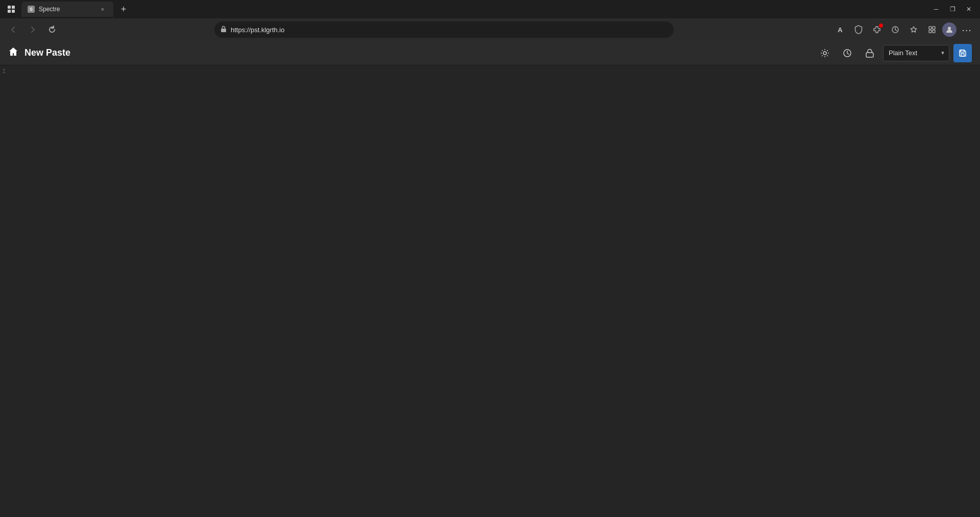 Image resolution: width=980 pixels, height=517 pixels. What do you see at coordinates (258, 30) in the screenshot?
I see `url-text: https://pst.klgrth.io` at bounding box center [258, 30].